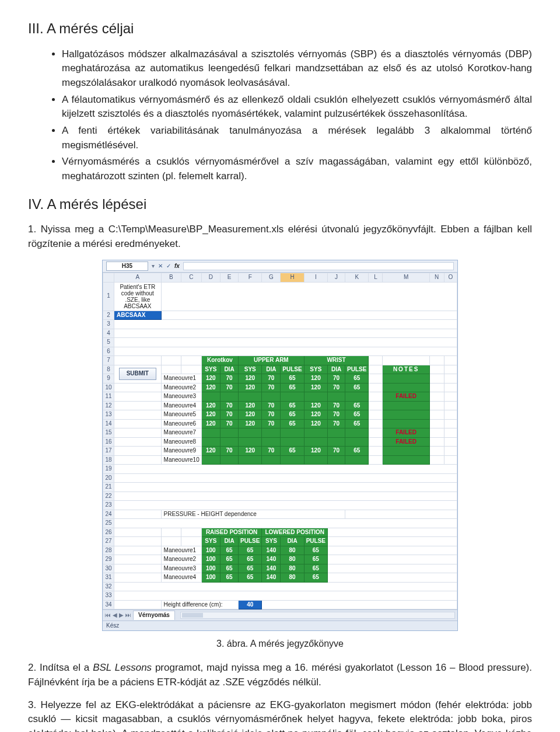  What do you see at coordinates (108, 451) in the screenshot?
I see `row-17: 17` at bounding box center [108, 451].